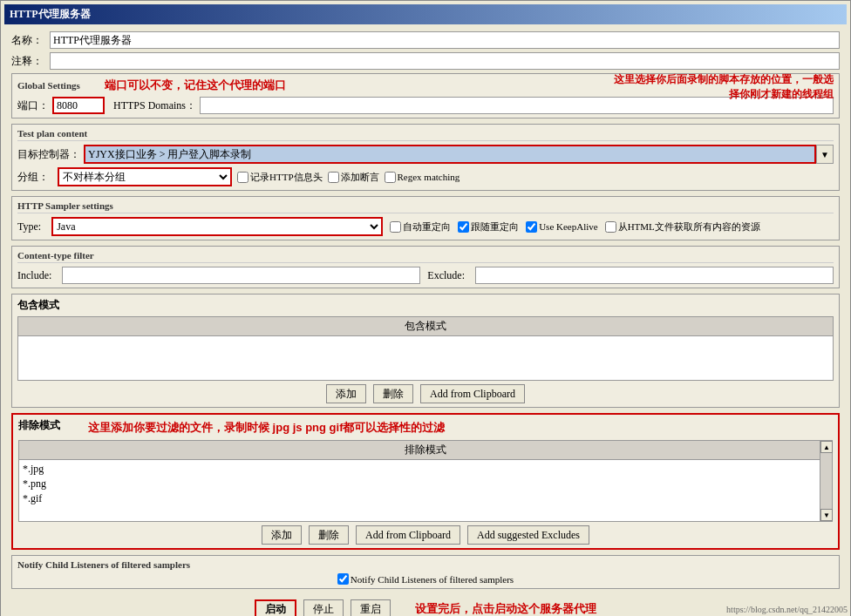 The width and height of the screenshot is (851, 616). Describe the element at coordinates (473, 394) in the screenshot. I see `include-clipboard-btn: Add from Clipboard` at that location.